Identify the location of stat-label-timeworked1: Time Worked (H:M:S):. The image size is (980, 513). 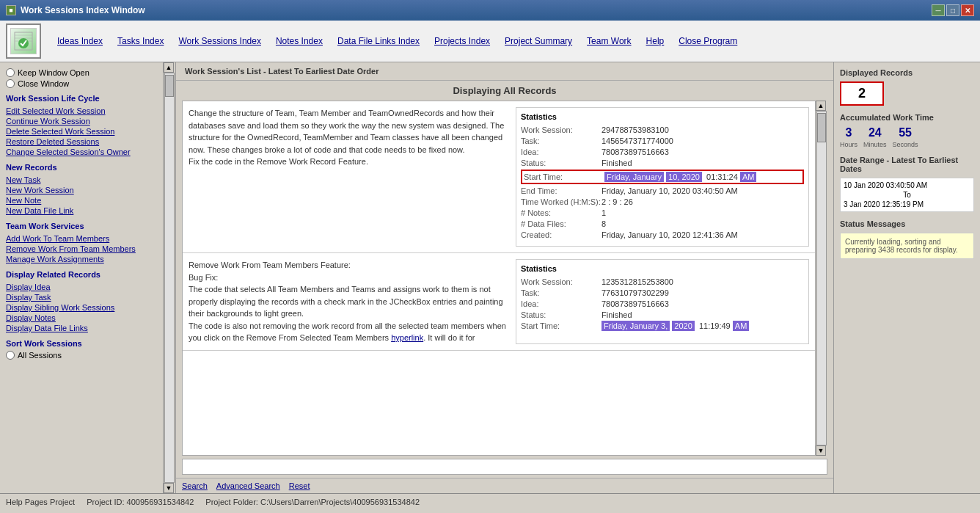
(561, 202).